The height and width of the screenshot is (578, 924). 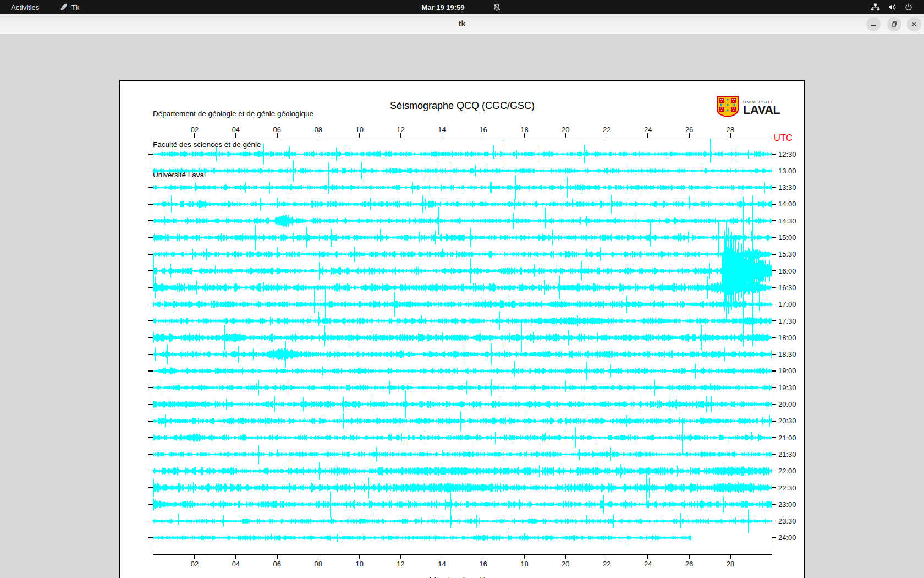 I want to click on maximize-button, so click(x=894, y=24).